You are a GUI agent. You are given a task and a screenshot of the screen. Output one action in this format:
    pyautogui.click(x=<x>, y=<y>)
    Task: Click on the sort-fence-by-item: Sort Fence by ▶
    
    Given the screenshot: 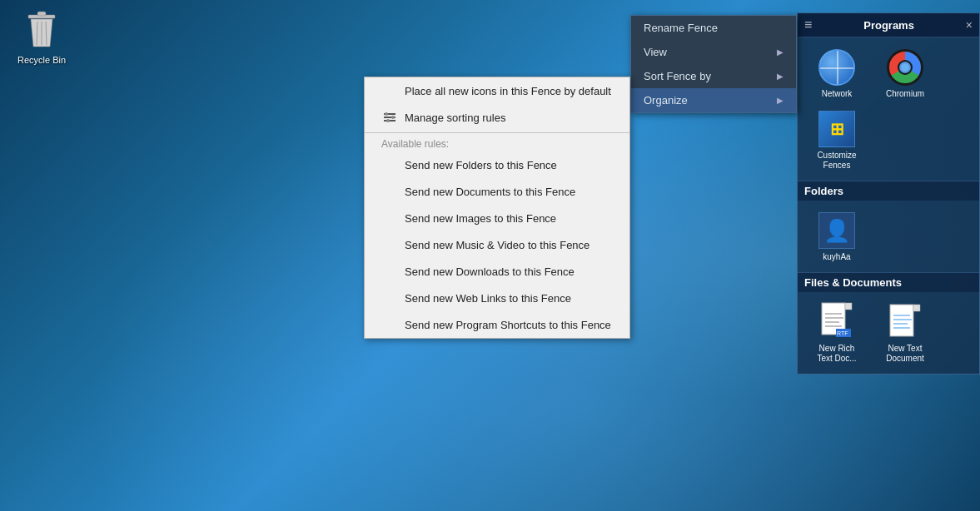 What is the action you would take?
    pyautogui.click(x=714, y=77)
    